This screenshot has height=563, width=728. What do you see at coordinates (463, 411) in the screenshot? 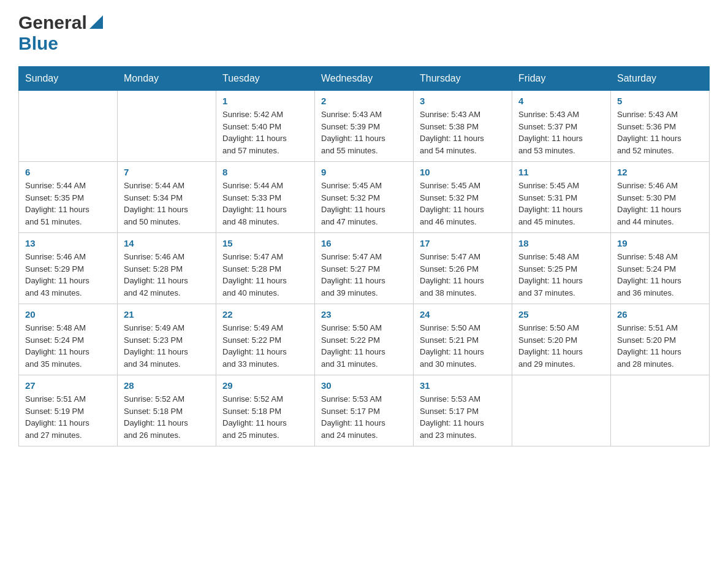
I see `calendar-cell: 31Sunrise: 5:53 AM Sunset: 5:17 PM Dayli…` at bounding box center [463, 411].